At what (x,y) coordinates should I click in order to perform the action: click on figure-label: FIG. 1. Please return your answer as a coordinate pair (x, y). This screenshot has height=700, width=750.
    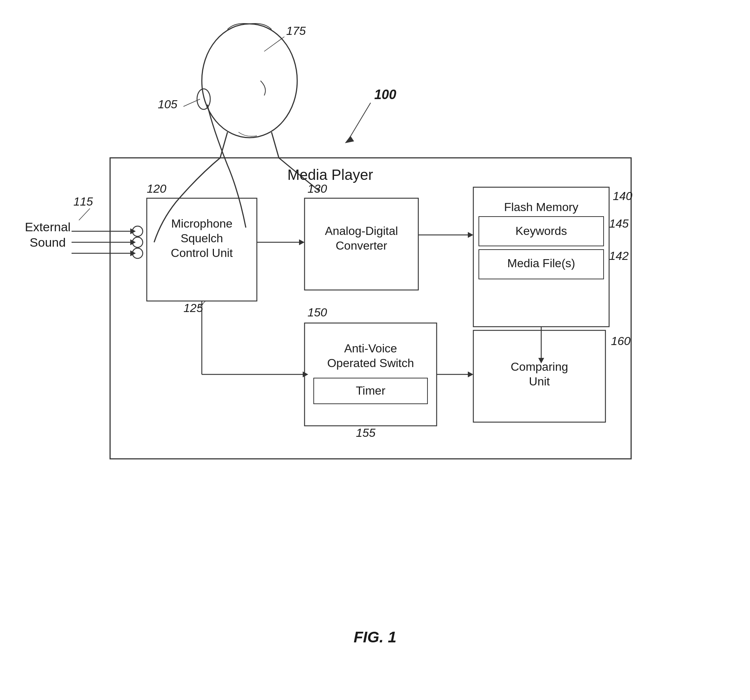
    Looking at the image, I should click on (375, 637).